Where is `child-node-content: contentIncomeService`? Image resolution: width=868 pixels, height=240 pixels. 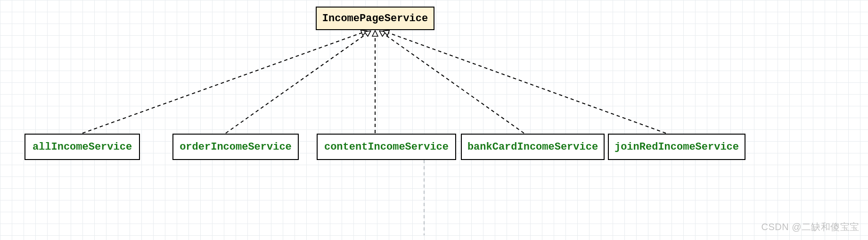
child-node-content: contentIncomeService is located at coordinates (386, 147).